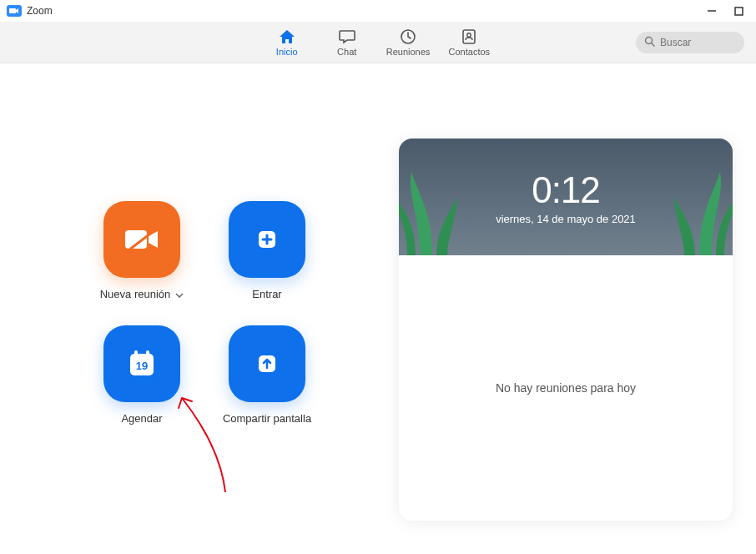 The width and height of the screenshot is (756, 554). What do you see at coordinates (378, 43) in the screenshot?
I see `toolbar: Inicio Chat Reuniones Contactos` at bounding box center [378, 43].